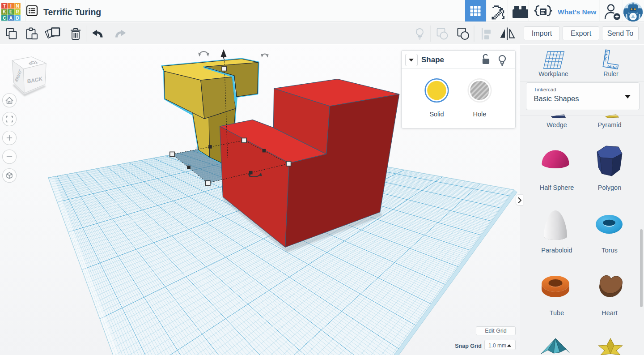 Image resolution: width=644 pixels, height=355 pixels. I want to click on svg-text: I, so click(11, 6).